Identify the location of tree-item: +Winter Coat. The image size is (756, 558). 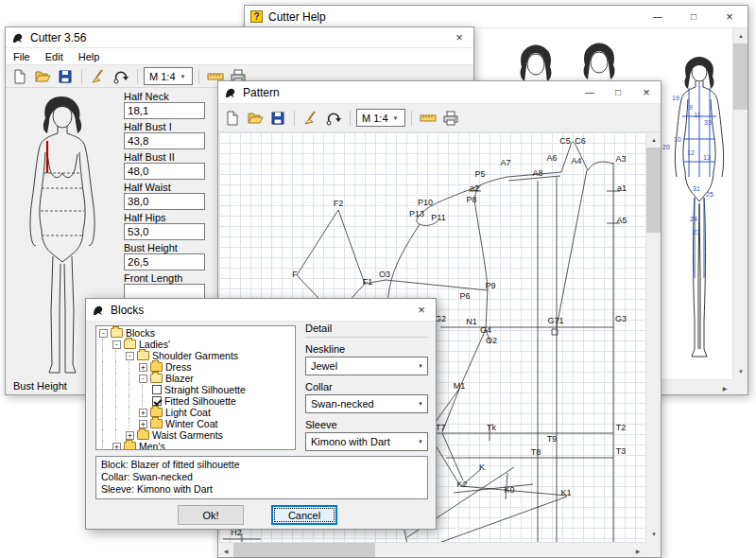
(197, 424).